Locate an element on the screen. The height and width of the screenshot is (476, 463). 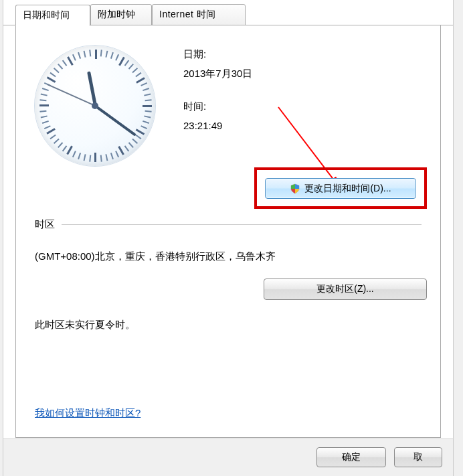
change-timezone-button: 更改时区(Z)... is located at coordinates (345, 289).